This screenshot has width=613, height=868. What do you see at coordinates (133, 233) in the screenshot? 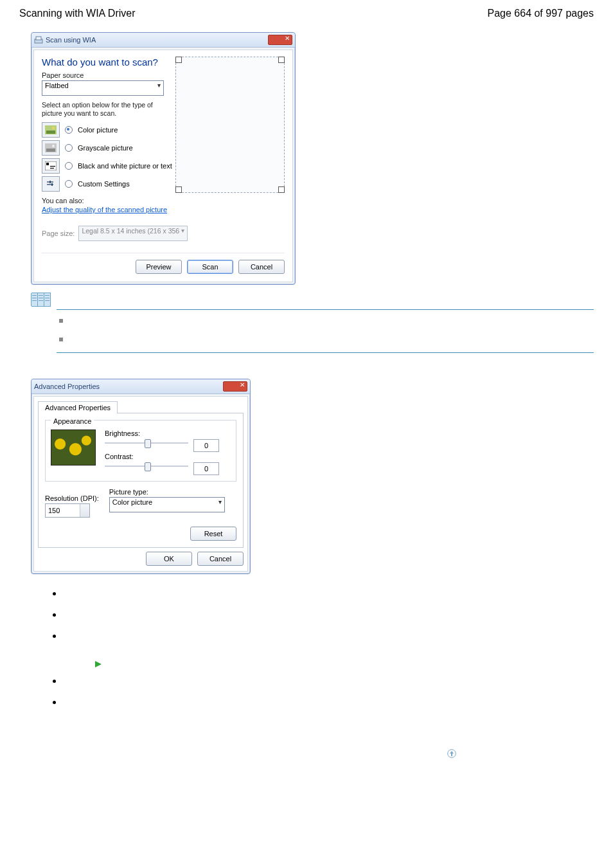
I see `page-size-select: Legal 8.5 x 14 inches (216 x 356` at bounding box center [133, 233].